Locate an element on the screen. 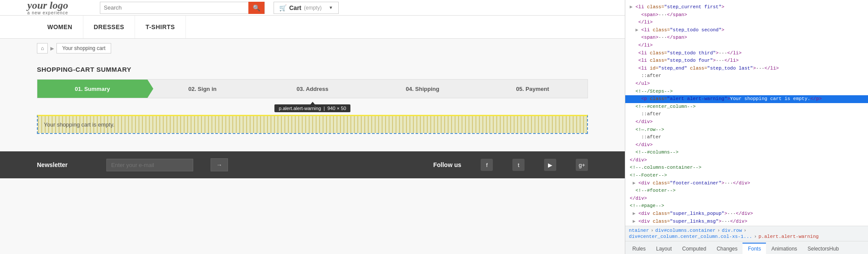  code-line: <!--#columns--> is located at coordinates (747, 153).